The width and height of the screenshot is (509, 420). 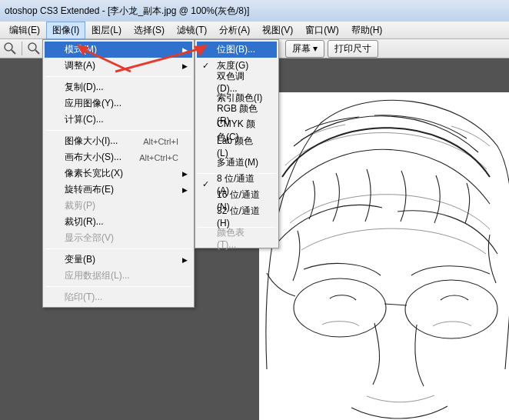 I want to click on menu-window: 窗口(W), so click(x=321, y=31).